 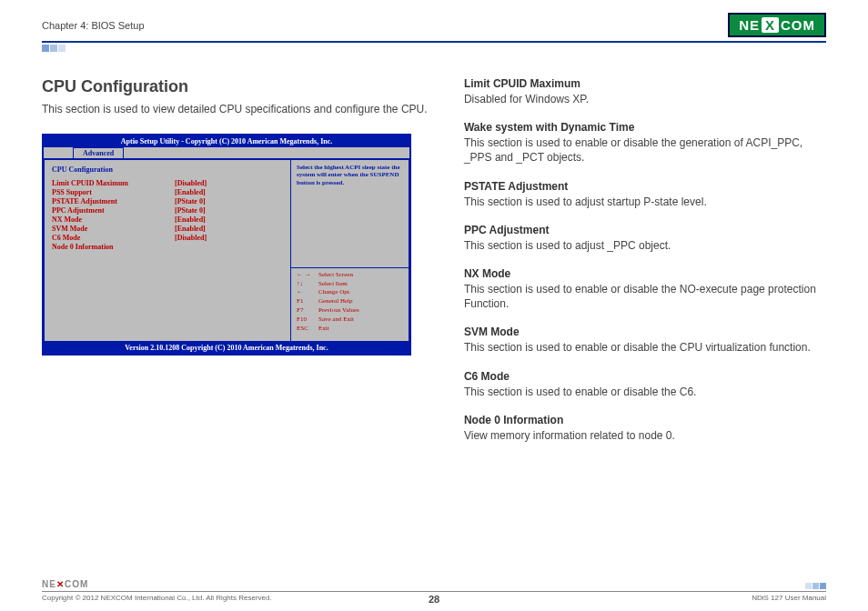 What do you see at coordinates (167, 184) in the screenshot?
I see `bios-row: Limit CPUID Maximum[Disabled]` at bounding box center [167, 184].